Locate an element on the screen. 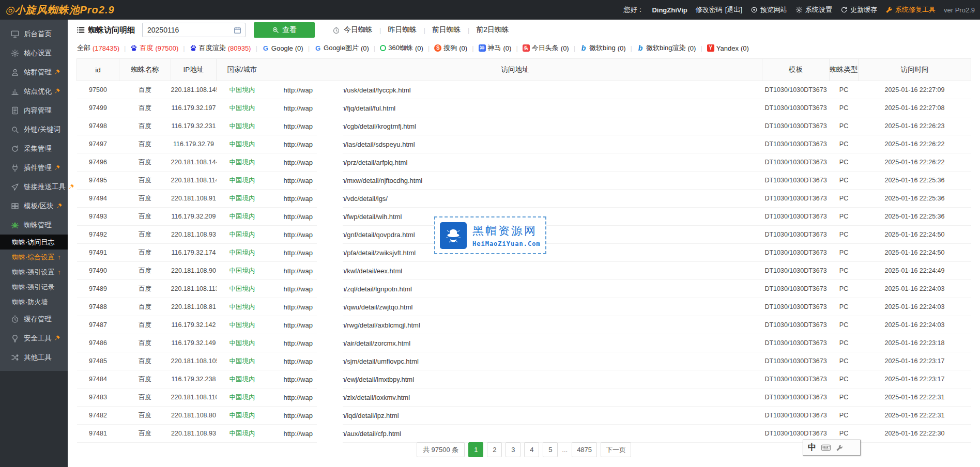  sidebar-item-链接推送工具: 链接推送工具 is located at coordinates (34, 187).